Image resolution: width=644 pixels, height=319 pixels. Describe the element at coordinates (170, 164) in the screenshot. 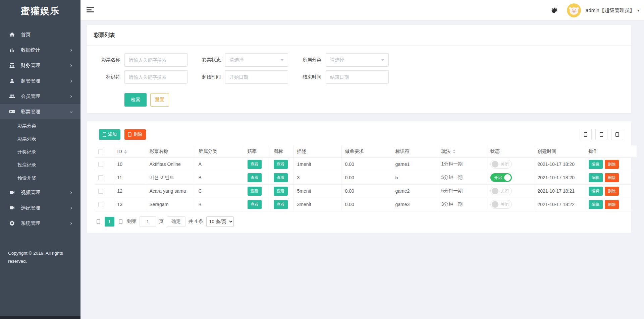

I see `cell-name: Aktifitas Online` at that location.